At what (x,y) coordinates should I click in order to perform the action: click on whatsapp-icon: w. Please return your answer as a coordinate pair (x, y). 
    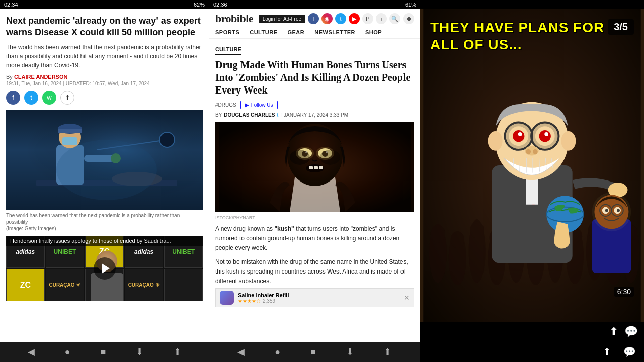
    Looking at the image, I should click on (49, 98).